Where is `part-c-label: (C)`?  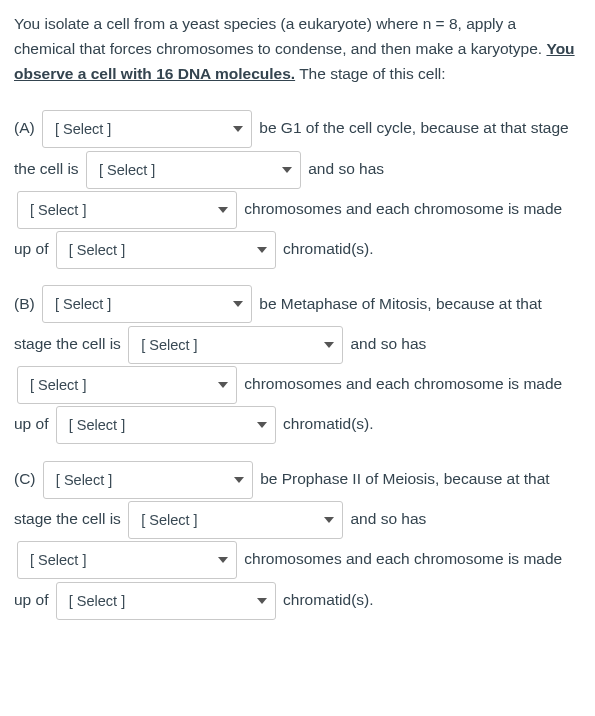
part-c-label: (C) is located at coordinates (25, 478).